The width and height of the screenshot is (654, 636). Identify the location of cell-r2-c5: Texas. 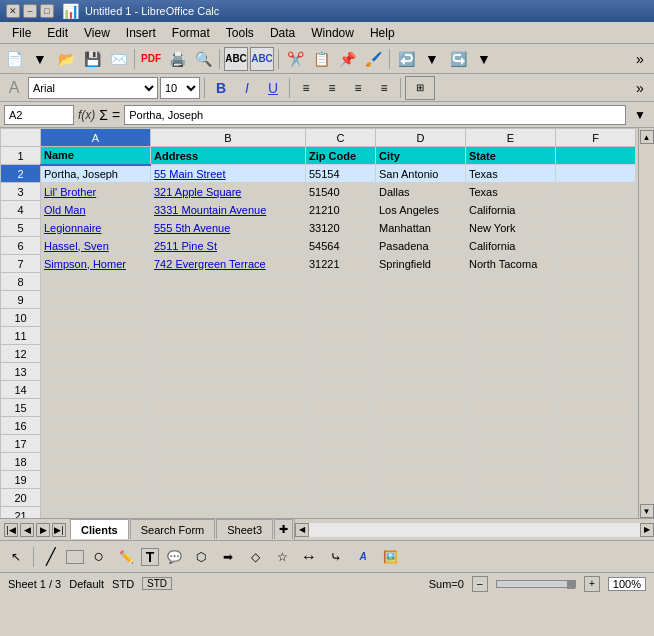
(511, 174).